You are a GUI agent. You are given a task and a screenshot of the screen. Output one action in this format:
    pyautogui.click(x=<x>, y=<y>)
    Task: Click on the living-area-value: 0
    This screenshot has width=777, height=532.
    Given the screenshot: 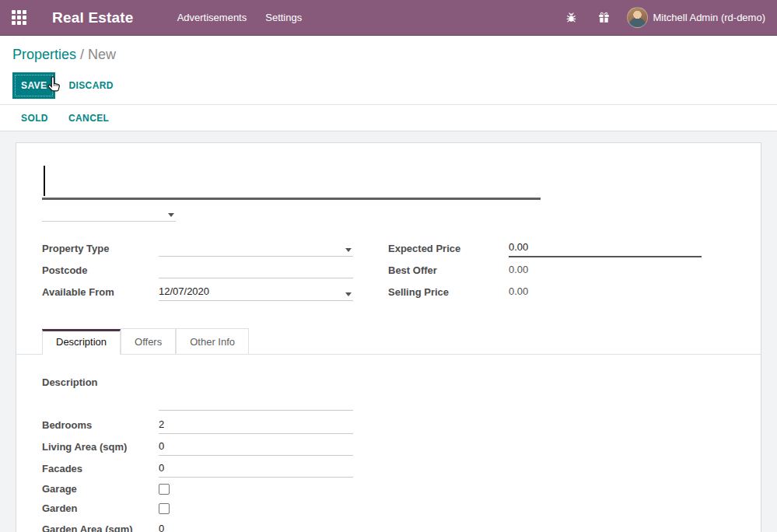 What is the action you would take?
    pyautogui.click(x=162, y=446)
    